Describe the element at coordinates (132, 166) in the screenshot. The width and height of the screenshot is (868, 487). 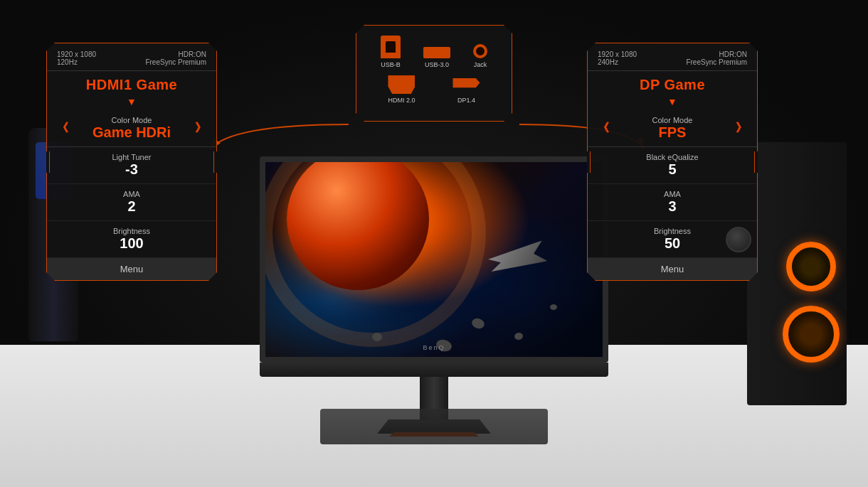
I see `left-light-tuner-section: Light Tuner -3` at that location.